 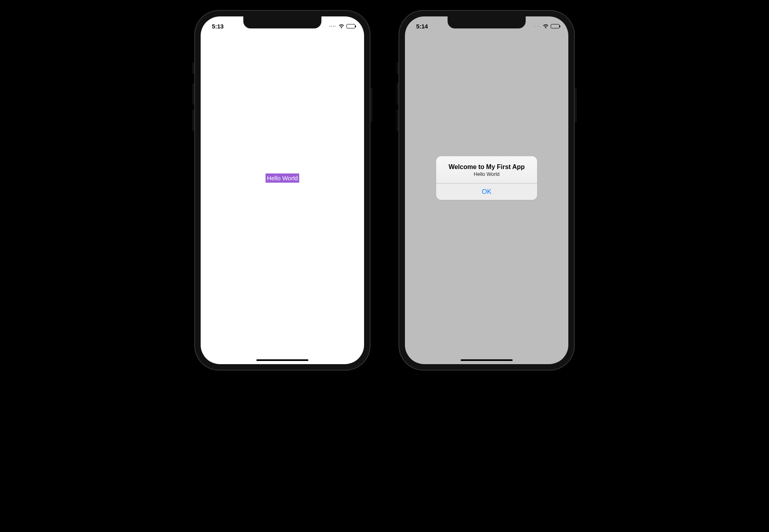 I want to click on phone-screen: 5:13 Hello World, so click(x=282, y=190).